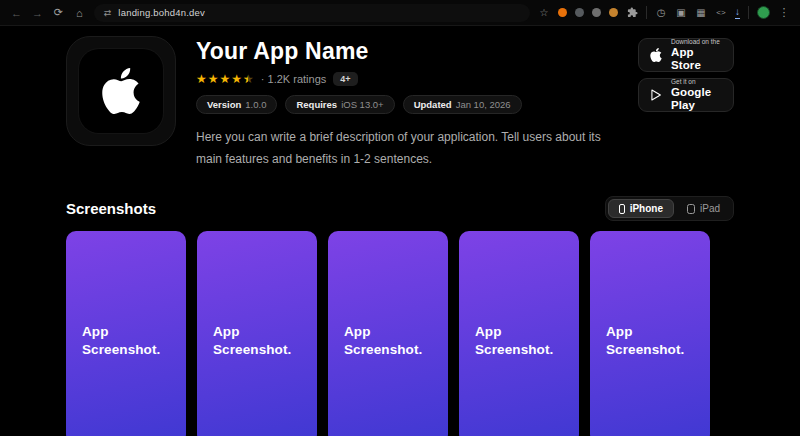 This screenshot has width=800, height=436. I want to click on menu-kebab-icon: ⋮, so click(784, 13).